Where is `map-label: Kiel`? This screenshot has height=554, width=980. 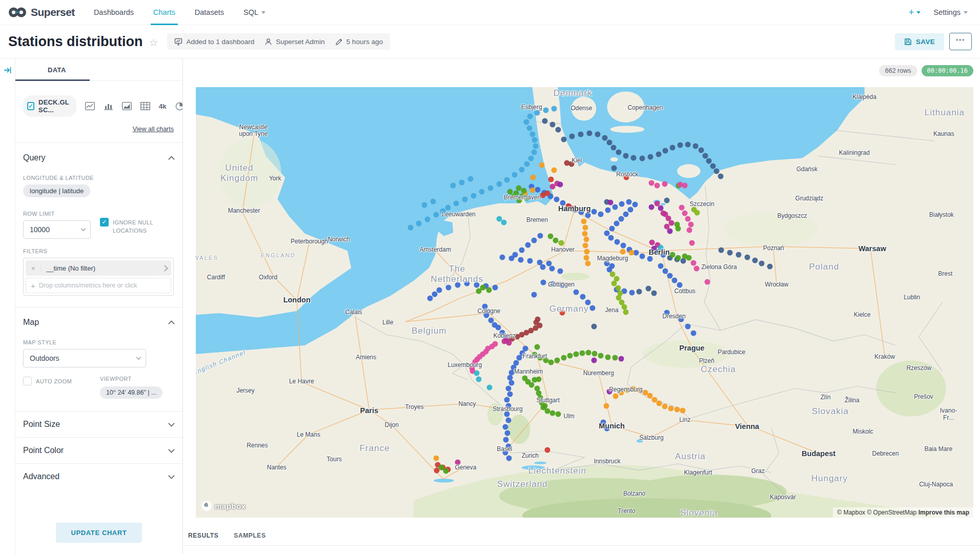
map-label: Kiel is located at coordinates (577, 161).